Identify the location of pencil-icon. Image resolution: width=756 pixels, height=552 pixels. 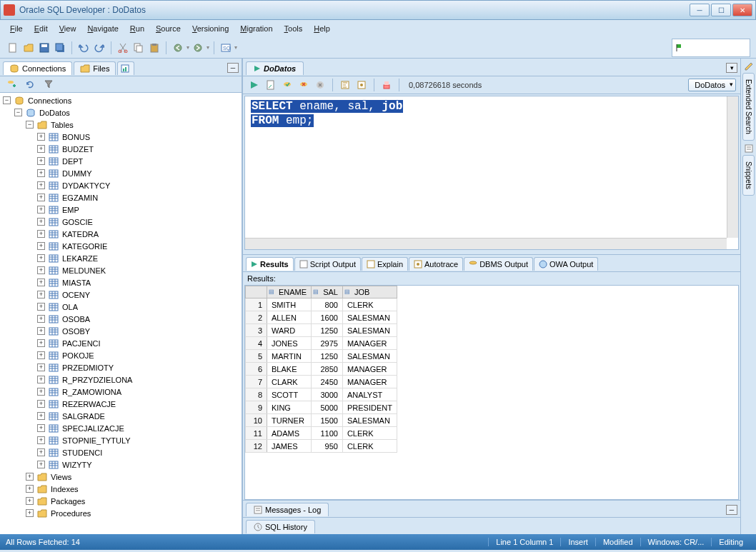
(749, 66).